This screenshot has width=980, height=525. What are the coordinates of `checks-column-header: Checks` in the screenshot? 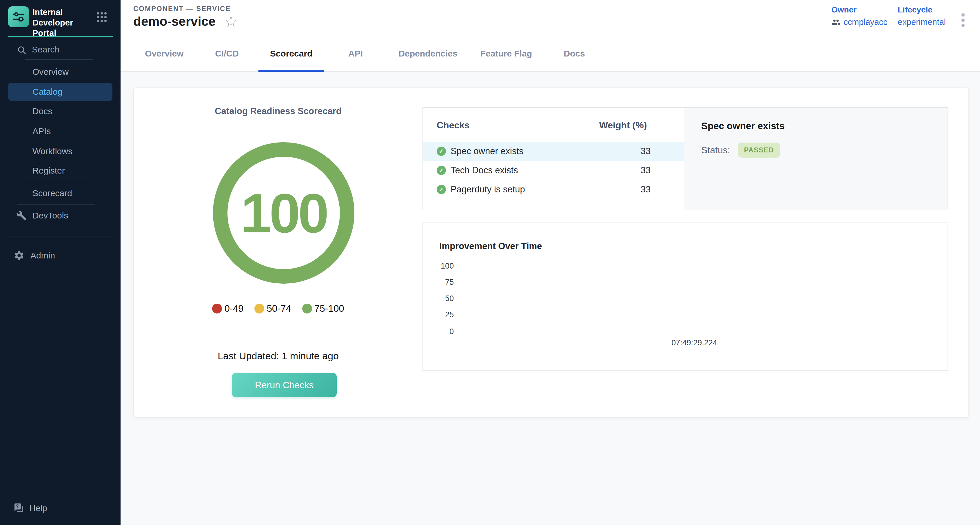 It's located at (453, 125).